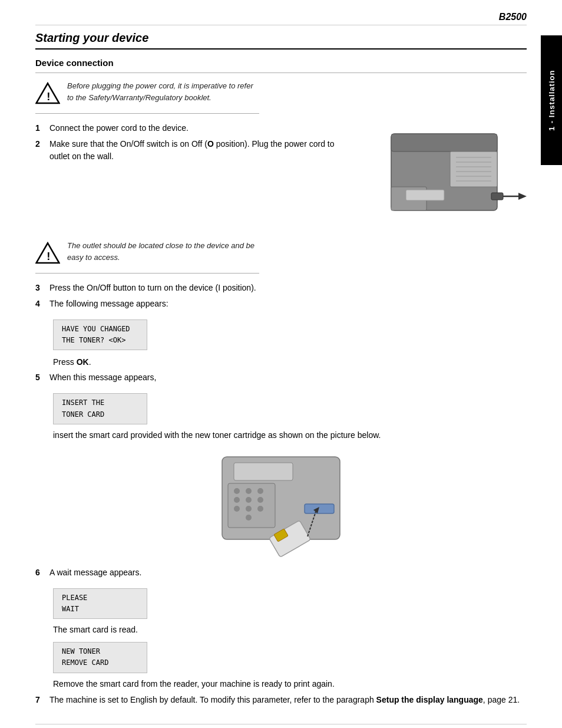  What do you see at coordinates (41, 700) in the screenshot?
I see `step-7-num: 7` at bounding box center [41, 700].